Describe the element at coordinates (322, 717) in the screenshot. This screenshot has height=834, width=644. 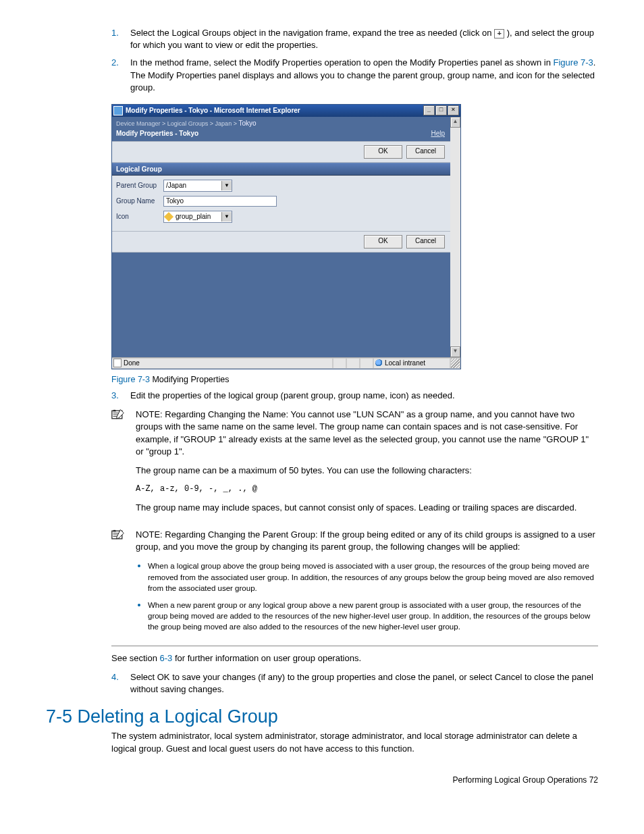
I see `section-heading: 7-5 Deleting a Logical Group` at that location.